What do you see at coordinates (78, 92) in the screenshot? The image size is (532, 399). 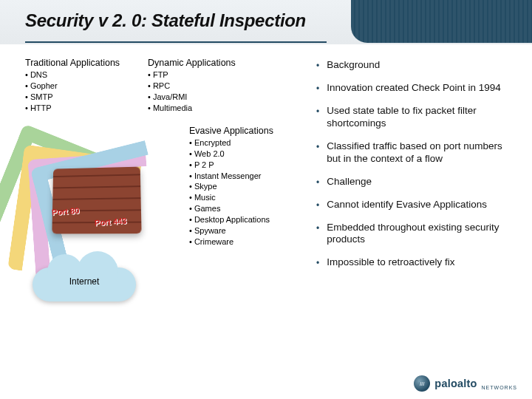 I see `traditional-list: DNS Gopher SMTP HTTP` at bounding box center [78, 92].